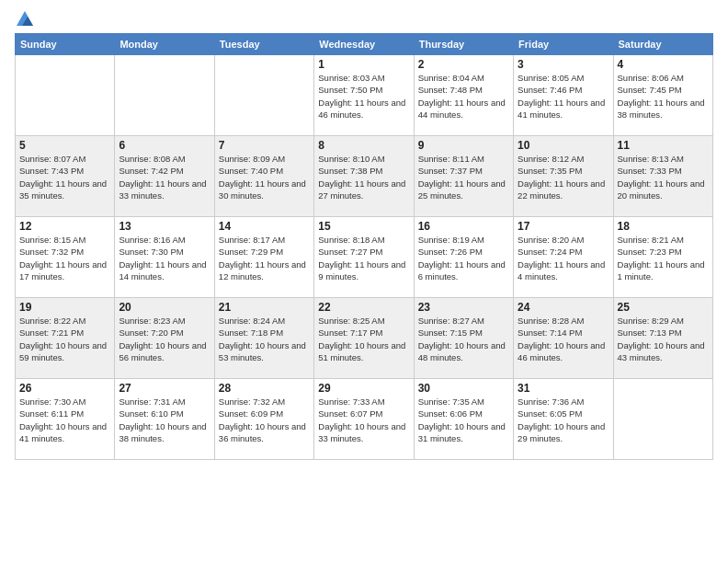  Describe the element at coordinates (364, 419) in the screenshot. I see `day-info: Sunrise: 7:33 AM Sunset: 6:07 PM Dayligh…` at that location.